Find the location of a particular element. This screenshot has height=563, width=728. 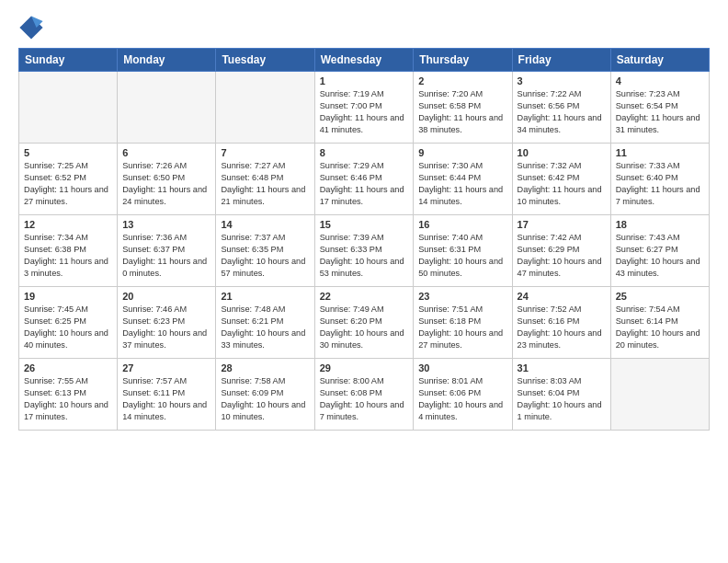

calendar-cell: 13Sunrise: 7:36 AM Sunset: 6:37 PM Dayli… is located at coordinates (167, 251).